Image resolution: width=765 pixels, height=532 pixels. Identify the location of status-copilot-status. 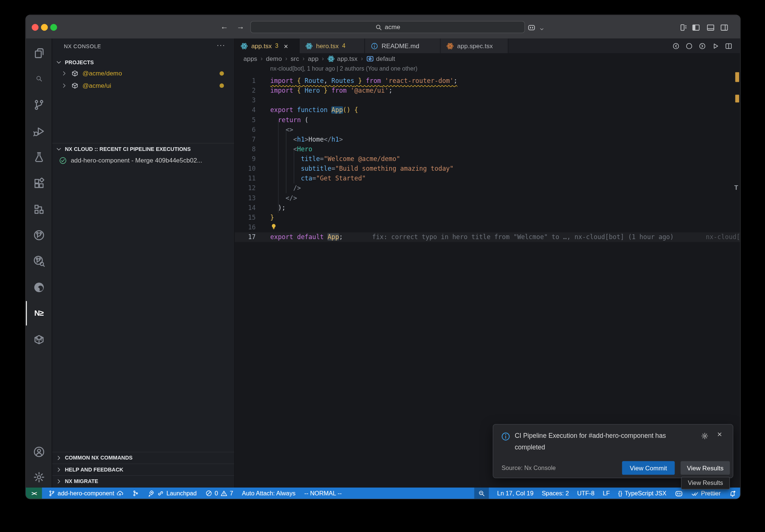
(679, 493).